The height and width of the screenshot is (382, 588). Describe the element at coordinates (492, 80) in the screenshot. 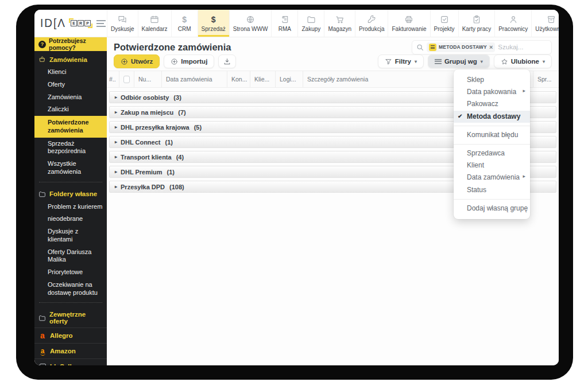

I see `menu-item-sklep: Sklep` at that location.